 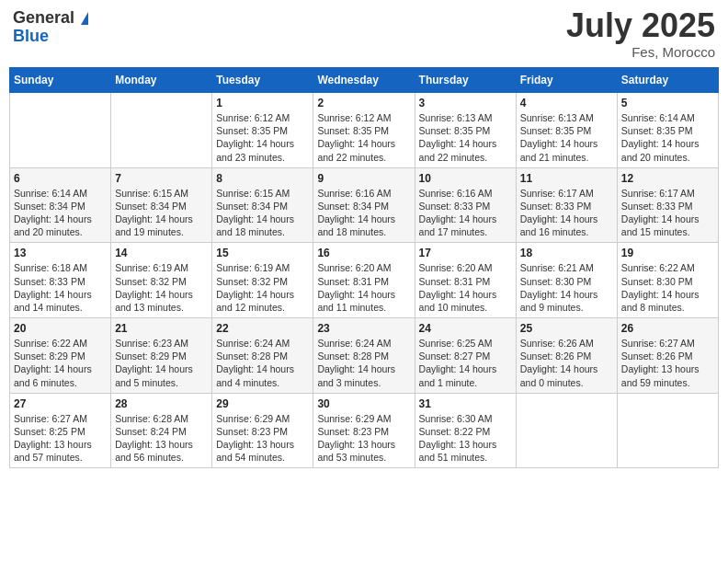 I want to click on day-info: Sunrise: 6:14 AM Sunset: 8:34 PM Dayligh…, so click(x=61, y=213).